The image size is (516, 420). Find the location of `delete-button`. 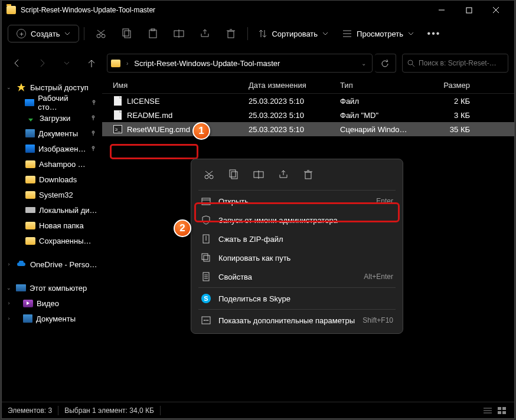

delete-button is located at coordinates (231, 34).